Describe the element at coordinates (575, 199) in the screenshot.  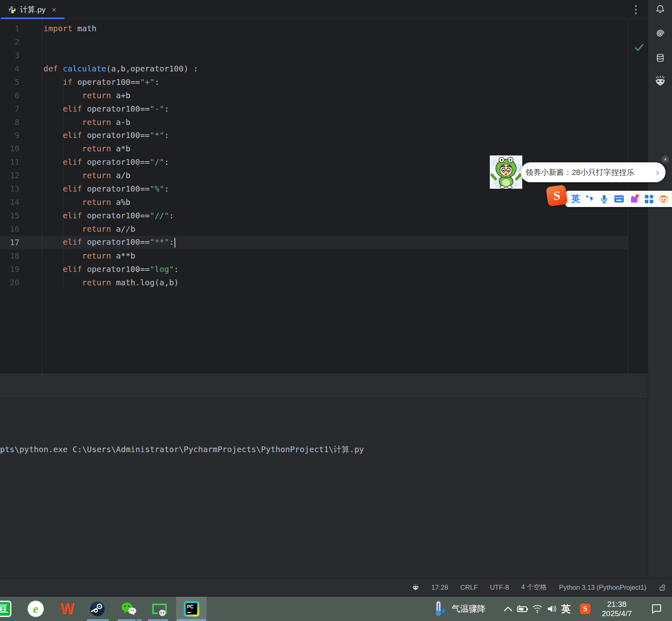
I see `ime-language-mode: 英` at that location.